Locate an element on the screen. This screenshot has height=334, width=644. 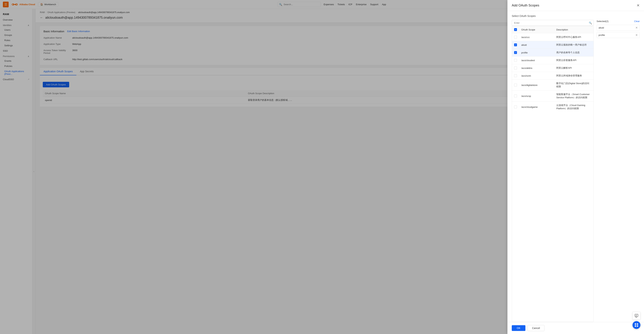
scope-row-acs-digitalstore: /acs/digitalstore 数字化门店(Digital Store)的访… is located at coordinates (553, 85).